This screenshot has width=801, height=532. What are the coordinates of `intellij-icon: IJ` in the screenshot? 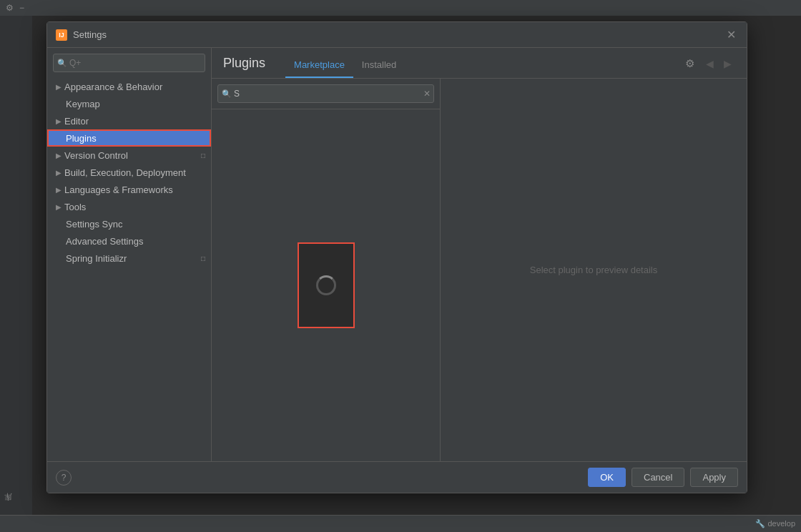 It's located at (62, 35).